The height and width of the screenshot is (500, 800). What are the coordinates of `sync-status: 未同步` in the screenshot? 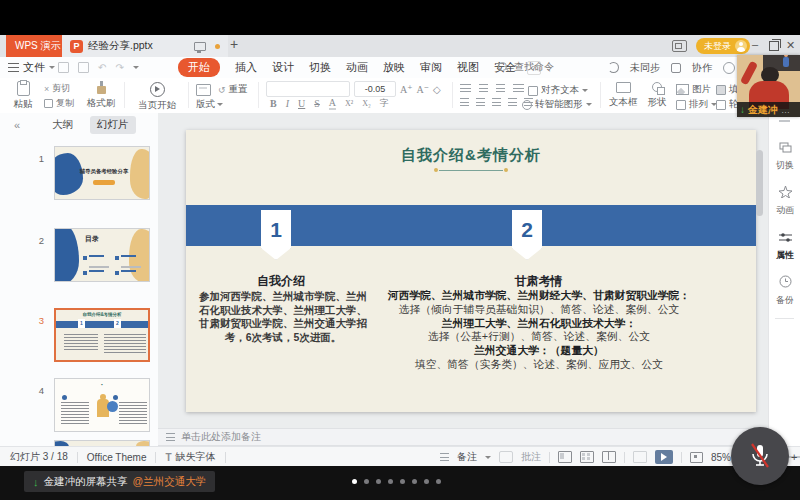 It's located at (645, 68).